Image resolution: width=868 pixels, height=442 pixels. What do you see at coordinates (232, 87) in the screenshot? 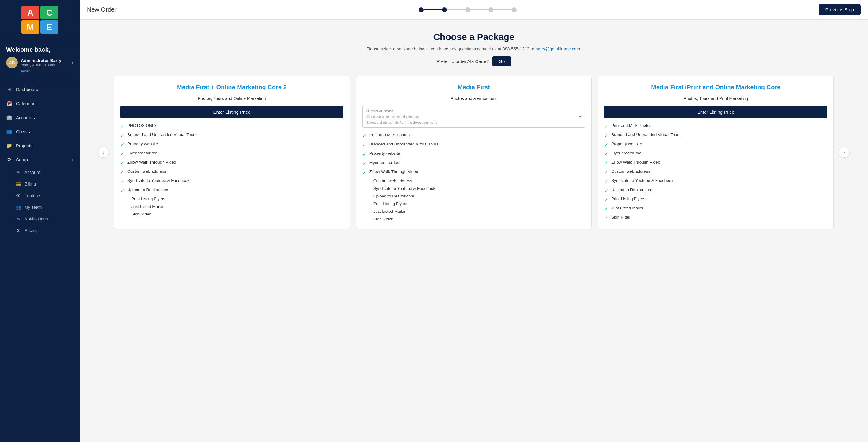
I see `package-name-1: Media First + Online Marketing Core 2` at bounding box center [232, 87].